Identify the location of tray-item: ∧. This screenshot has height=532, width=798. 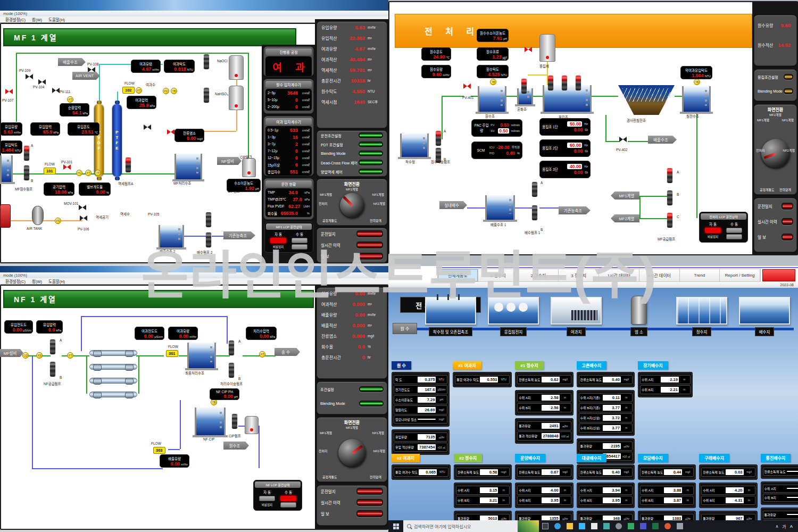
(777, 527).